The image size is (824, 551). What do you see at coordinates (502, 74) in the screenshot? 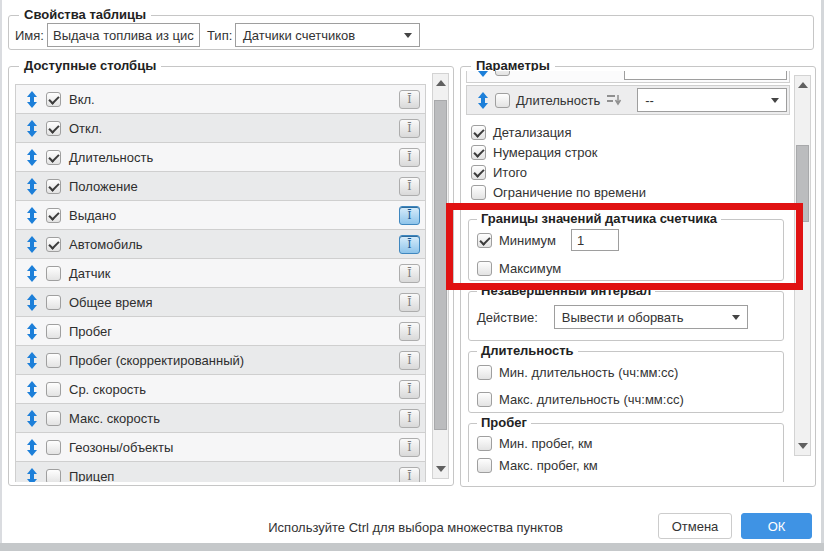
I see `parameter-checkbox` at bounding box center [502, 74].